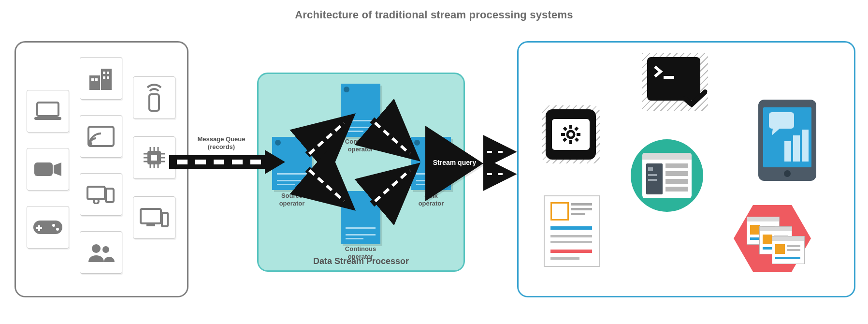 The height and width of the screenshot is (324, 868). What do you see at coordinates (772, 238) in the screenshot?
I see `cascading-windows-icon` at bounding box center [772, 238].